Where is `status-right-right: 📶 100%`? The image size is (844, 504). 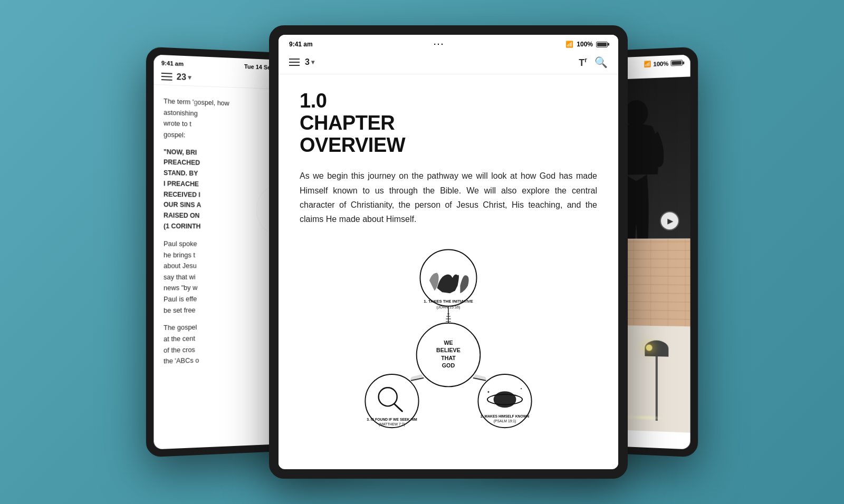 status-right-right: 📶 100% is located at coordinates (663, 63).